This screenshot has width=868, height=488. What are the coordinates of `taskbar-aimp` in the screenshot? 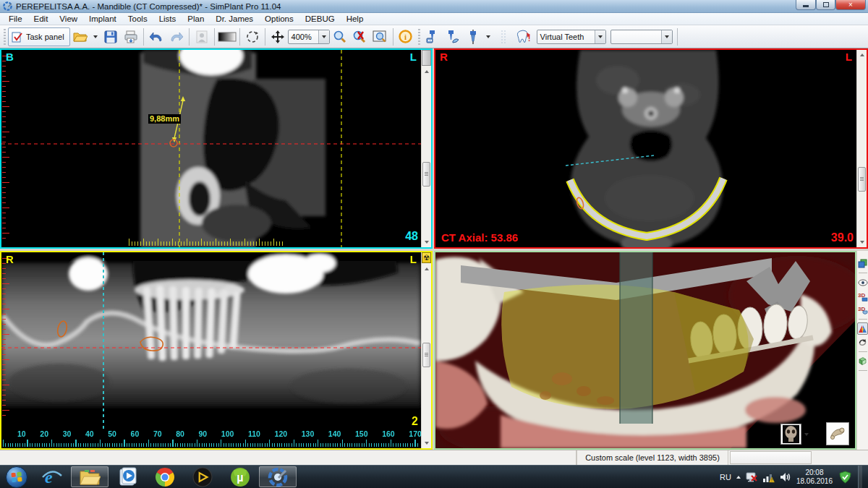 It's located at (203, 477).